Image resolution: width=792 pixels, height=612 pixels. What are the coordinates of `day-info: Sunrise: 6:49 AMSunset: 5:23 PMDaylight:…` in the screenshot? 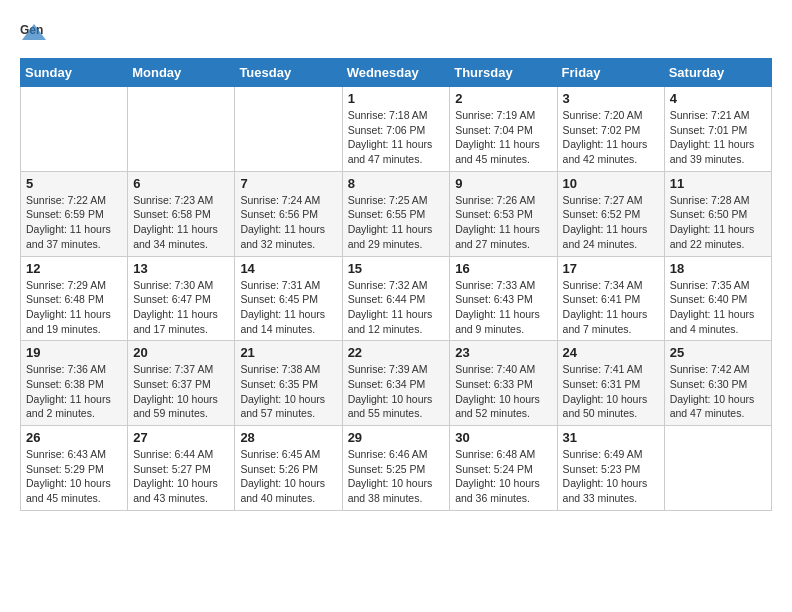 It's located at (611, 476).